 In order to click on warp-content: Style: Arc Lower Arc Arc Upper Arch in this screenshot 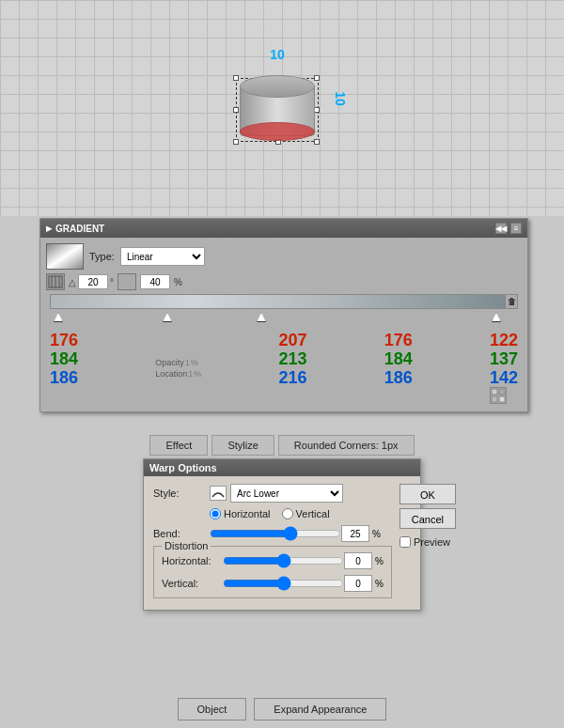, I will do `click(282, 543)`.